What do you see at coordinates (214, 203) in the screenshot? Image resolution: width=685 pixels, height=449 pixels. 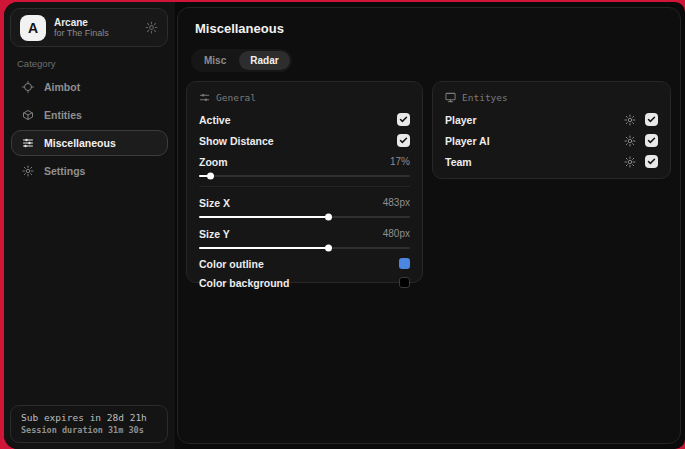 I see `size-x-label: Size X` at bounding box center [214, 203].